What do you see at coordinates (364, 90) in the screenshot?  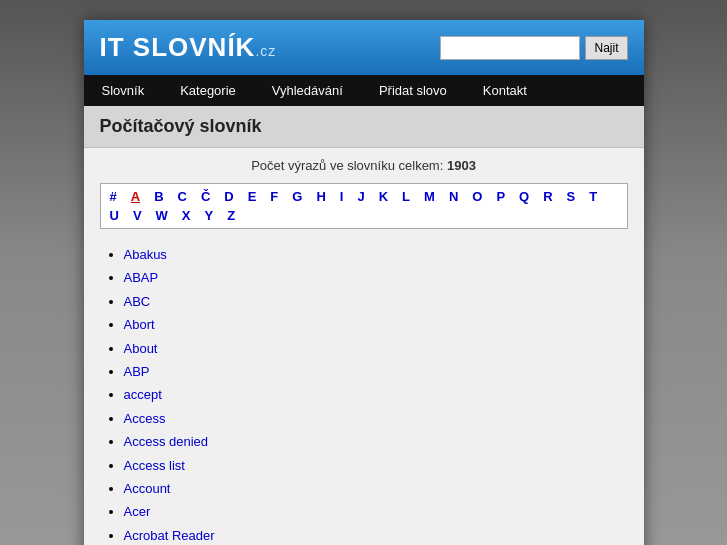 I see `main-nav: SlovníkKategorieVyhledáváníPřidat slovoK…` at bounding box center [364, 90].